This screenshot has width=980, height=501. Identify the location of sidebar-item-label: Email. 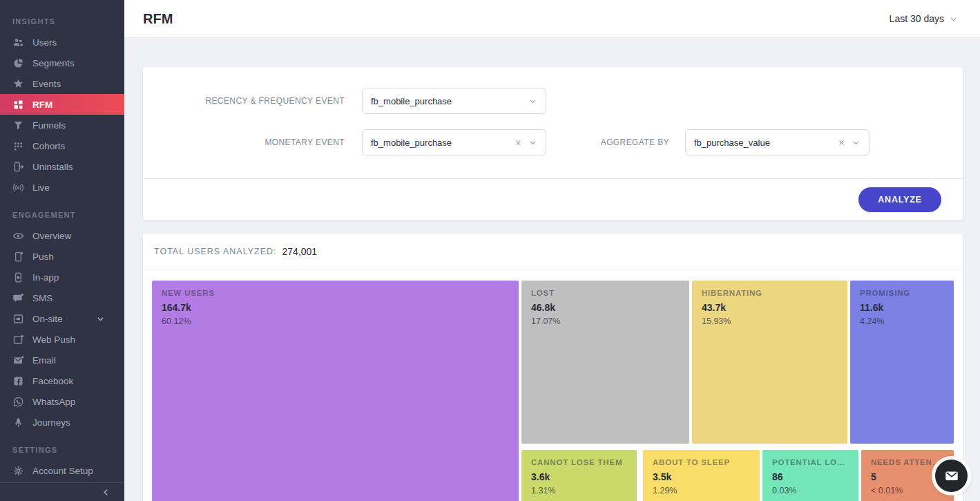
(44, 361).